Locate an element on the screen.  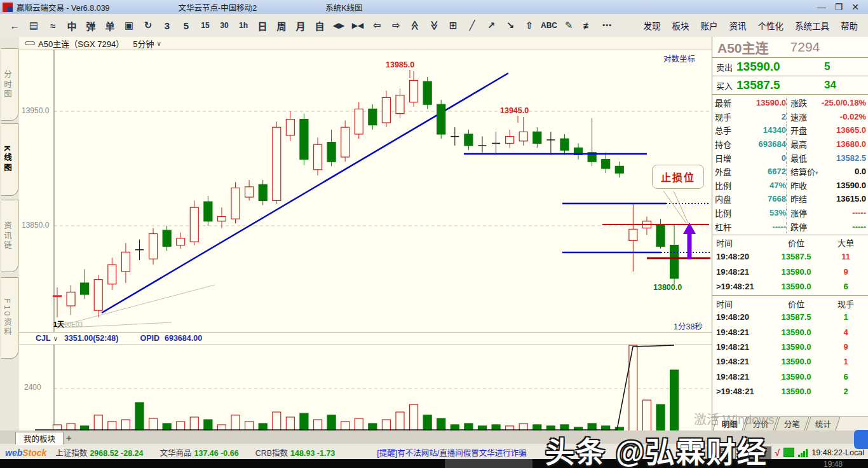
back-icon: ← is located at coordinates (15, 25).